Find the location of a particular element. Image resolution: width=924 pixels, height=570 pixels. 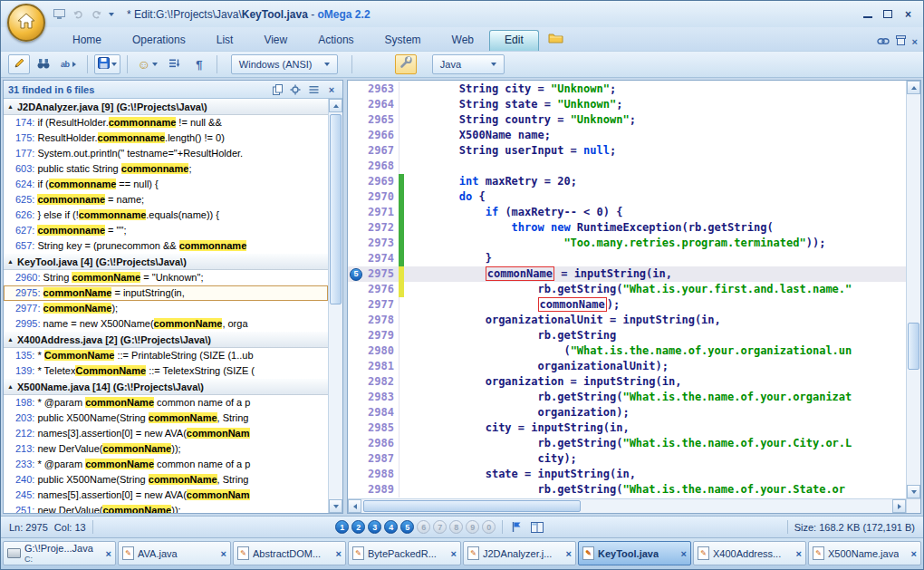

code-line: 2984 organization); is located at coordinates (627, 413).